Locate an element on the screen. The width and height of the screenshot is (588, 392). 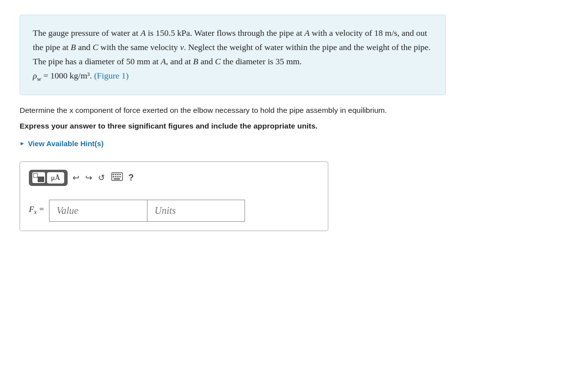
template-icon is located at coordinates (39, 178).